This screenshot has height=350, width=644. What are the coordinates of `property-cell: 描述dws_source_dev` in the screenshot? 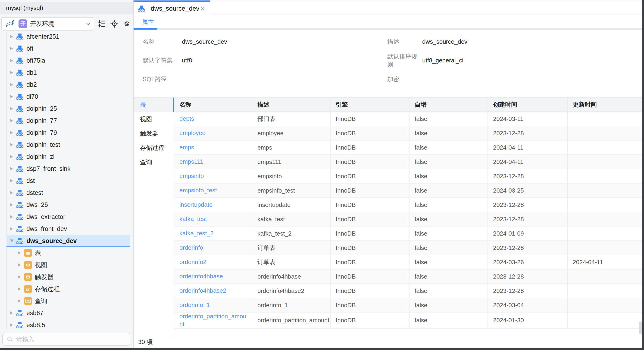 It's located at (515, 42).